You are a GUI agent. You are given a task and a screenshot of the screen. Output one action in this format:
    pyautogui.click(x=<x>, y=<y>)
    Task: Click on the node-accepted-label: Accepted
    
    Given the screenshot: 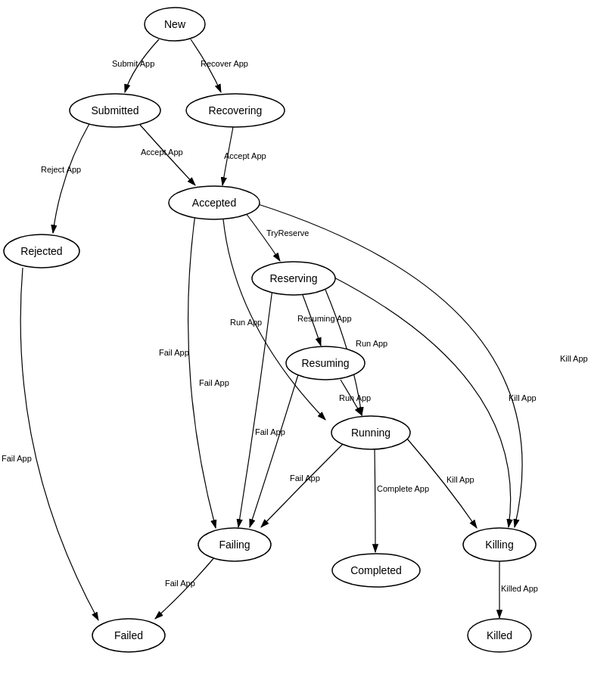 What is the action you would take?
    pyautogui.click(x=214, y=203)
    